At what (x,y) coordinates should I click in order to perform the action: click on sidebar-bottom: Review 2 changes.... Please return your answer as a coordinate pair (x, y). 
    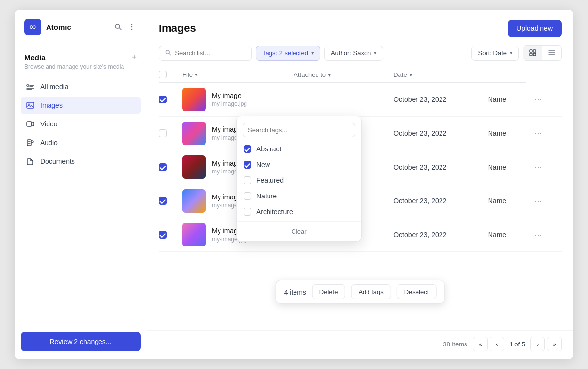
    Looking at the image, I should click on (80, 342).